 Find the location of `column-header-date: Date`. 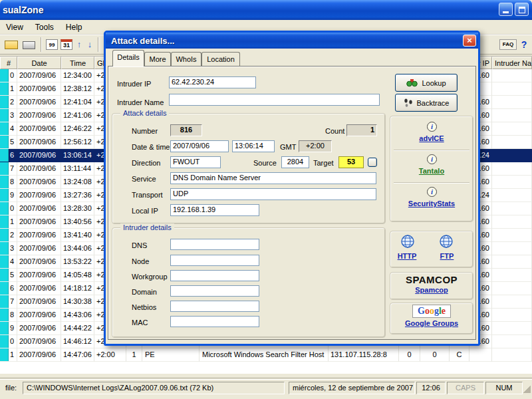

column-header-date: Date is located at coordinates (39, 63).